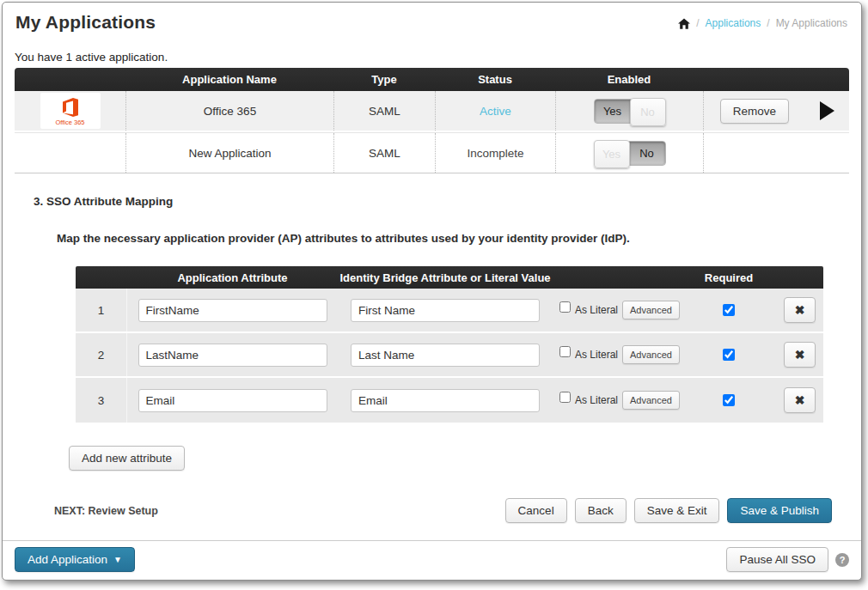 The height and width of the screenshot is (590, 868). What do you see at coordinates (495, 79) in the screenshot?
I see `header-status: Status` at bounding box center [495, 79].